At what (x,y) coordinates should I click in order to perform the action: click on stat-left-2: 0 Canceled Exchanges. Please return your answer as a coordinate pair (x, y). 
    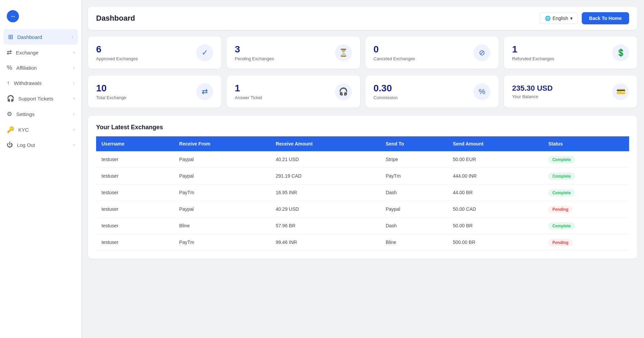
    Looking at the image, I should click on (395, 53).